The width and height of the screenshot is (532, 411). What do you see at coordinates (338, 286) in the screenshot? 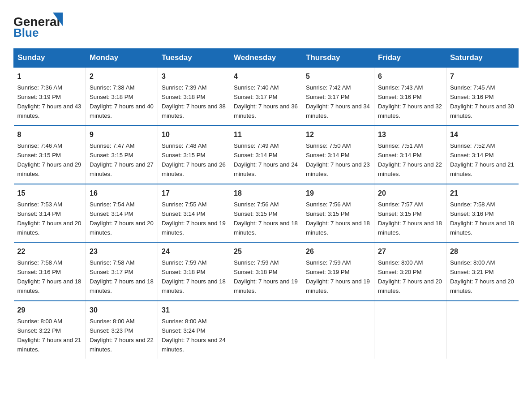
I see `daylight: Daylight: 7 hours and 19 minutes.` at bounding box center [338, 286].